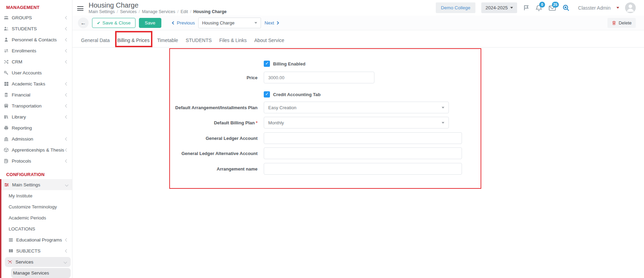 This screenshot has height=278, width=644. I want to click on students-icon, so click(6, 29).